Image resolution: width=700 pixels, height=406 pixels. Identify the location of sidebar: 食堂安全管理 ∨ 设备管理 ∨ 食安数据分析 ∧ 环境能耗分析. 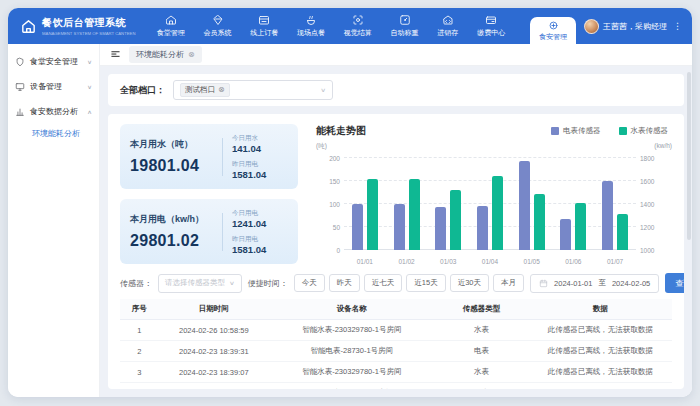
(54, 220).